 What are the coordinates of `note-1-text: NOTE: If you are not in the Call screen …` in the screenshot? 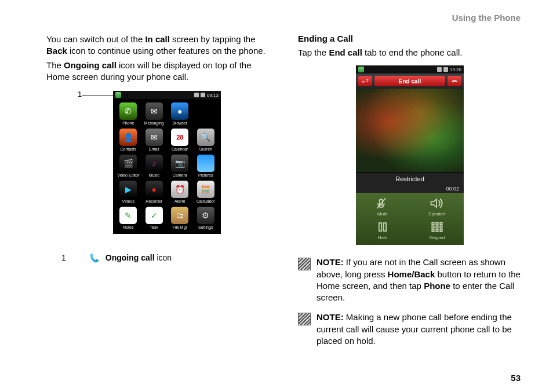 It's located at (419, 280).